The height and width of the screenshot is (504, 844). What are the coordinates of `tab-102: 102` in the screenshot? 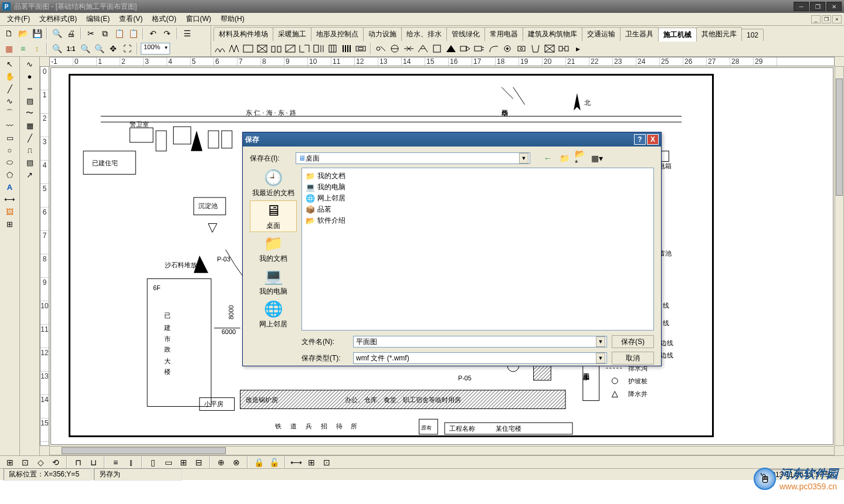 It's located at (753, 35).